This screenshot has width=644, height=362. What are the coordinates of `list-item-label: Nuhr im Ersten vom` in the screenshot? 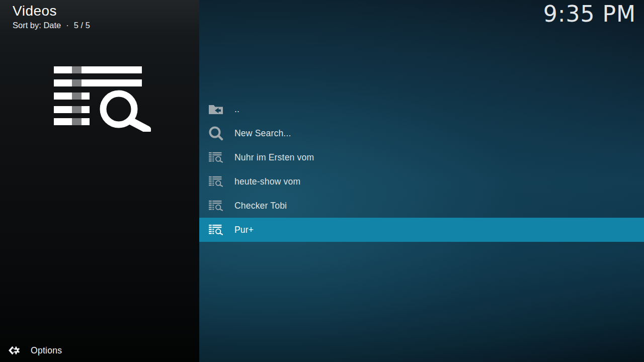 It's located at (274, 158).